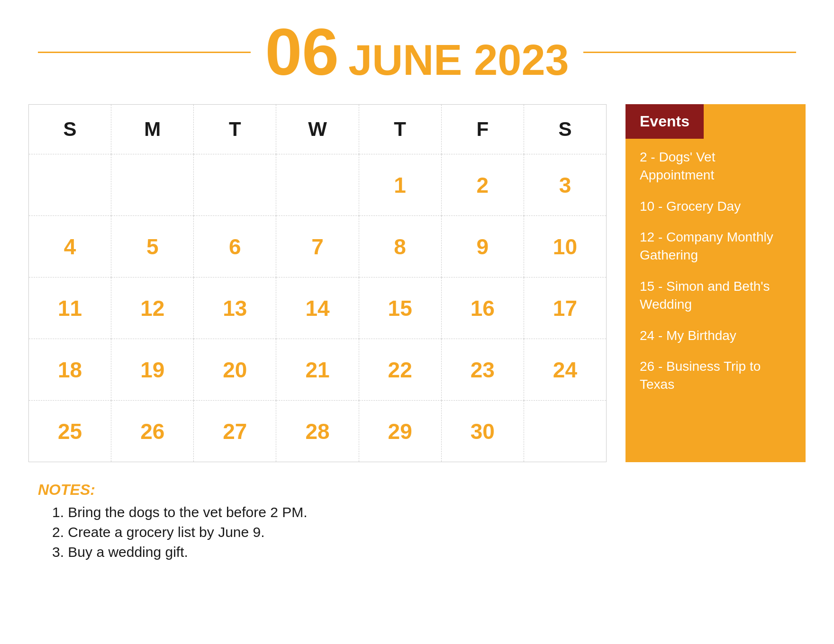  Describe the element at coordinates (482, 370) in the screenshot. I see `calendar-day-23: 23` at that location.